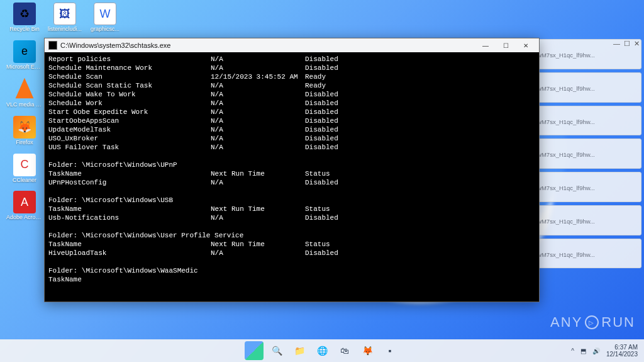 Image resolution: width=644 pixels, height=362 pixels. I want to click on taskbar: 🔍 📁 🌐 🛍 🦊 ▪ ^ ⬒ 🔊 6:37 AM 12/14/2023, so click(322, 351).